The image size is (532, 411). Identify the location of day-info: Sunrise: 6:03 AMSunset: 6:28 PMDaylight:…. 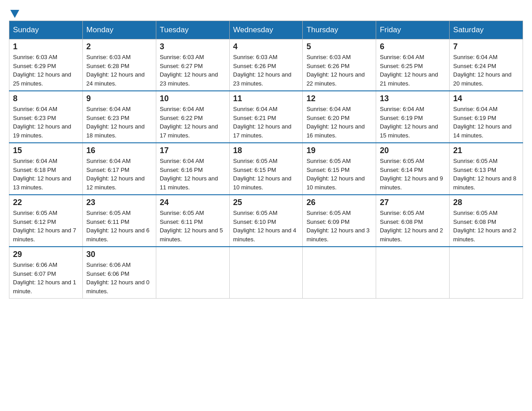
(119, 70).